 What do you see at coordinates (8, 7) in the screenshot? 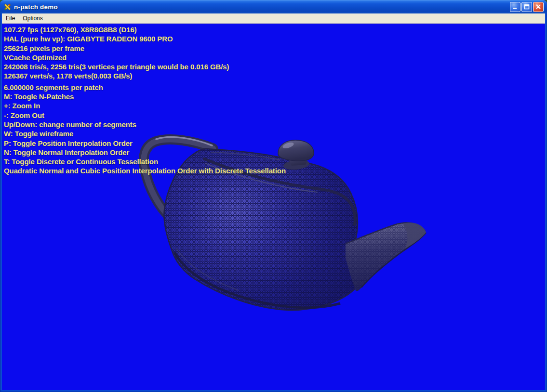
I see `directx-app-icon` at bounding box center [8, 7].